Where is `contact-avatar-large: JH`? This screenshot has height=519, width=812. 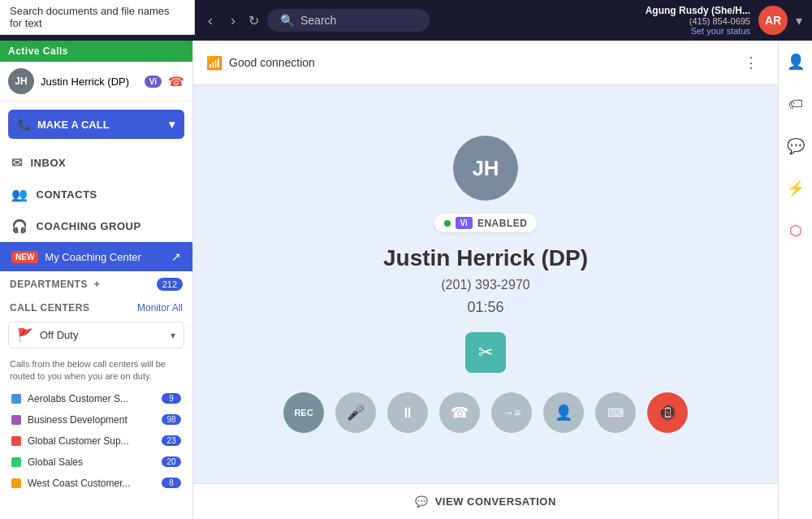
contact-avatar-large: JH is located at coordinates (486, 168).